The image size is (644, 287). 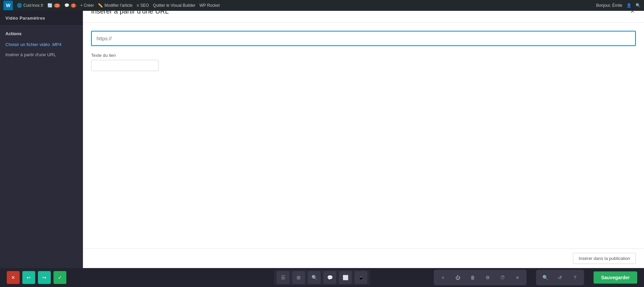 I want to click on add-module-button: +, so click(x=443, y=278).